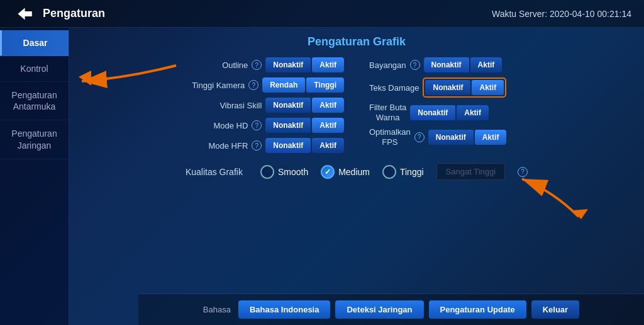  Describe the element at coordinates (389, 172) in the screenshot. I see `tinggi-radio` at that location.